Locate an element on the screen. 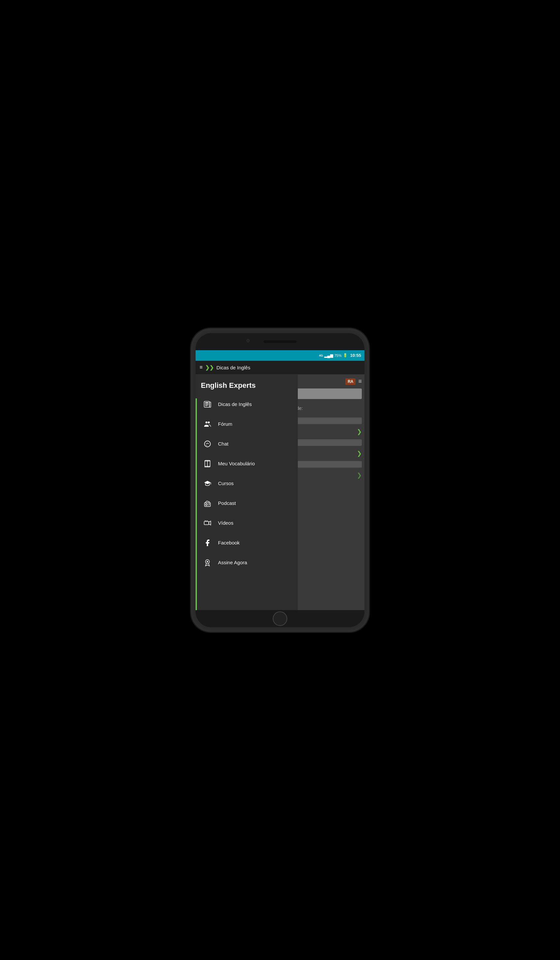 The height and width of the screenshot is (960, 560). phone-inner: 4G ▂▄▆ 75% 🔋 10:55 ≡ ❯❯ Dicas de Inglês is located at coordinates (280, 480).